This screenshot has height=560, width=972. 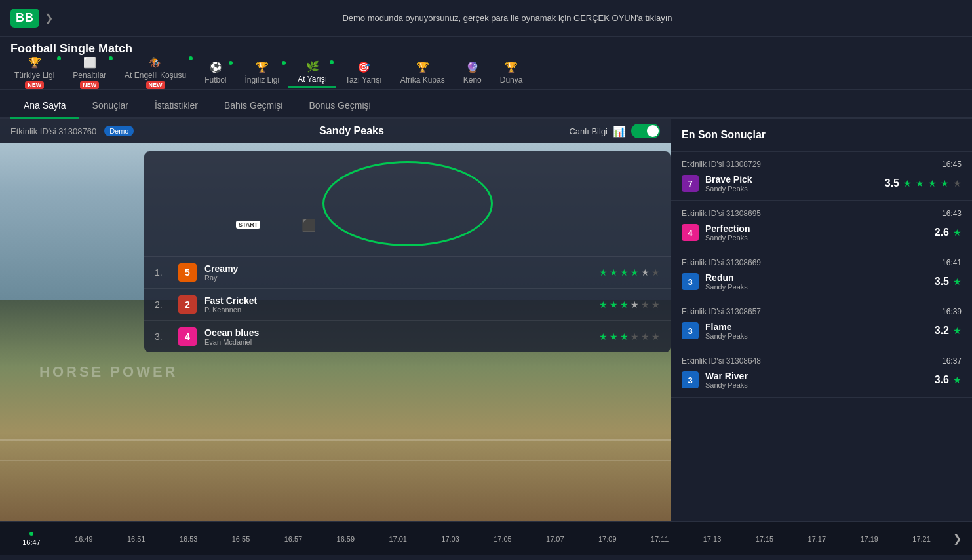 I want to click on horse-pos-1: 1., so click(x=163, y=272).